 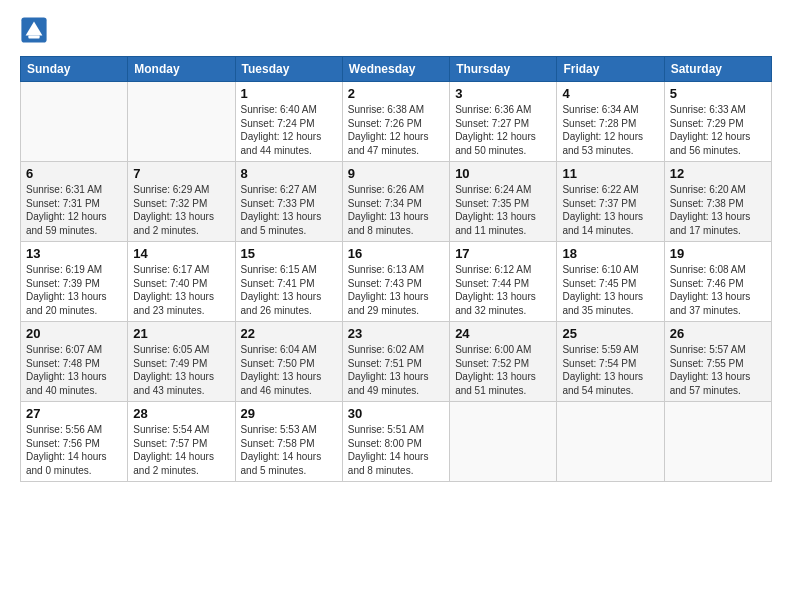 What do you see at coordinates (396, 30) in the screenshot?
I see `header` at bounding box center [396, 30].